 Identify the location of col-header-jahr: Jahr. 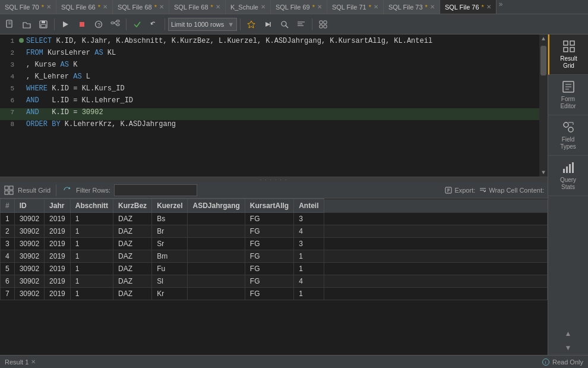
(58, 206).